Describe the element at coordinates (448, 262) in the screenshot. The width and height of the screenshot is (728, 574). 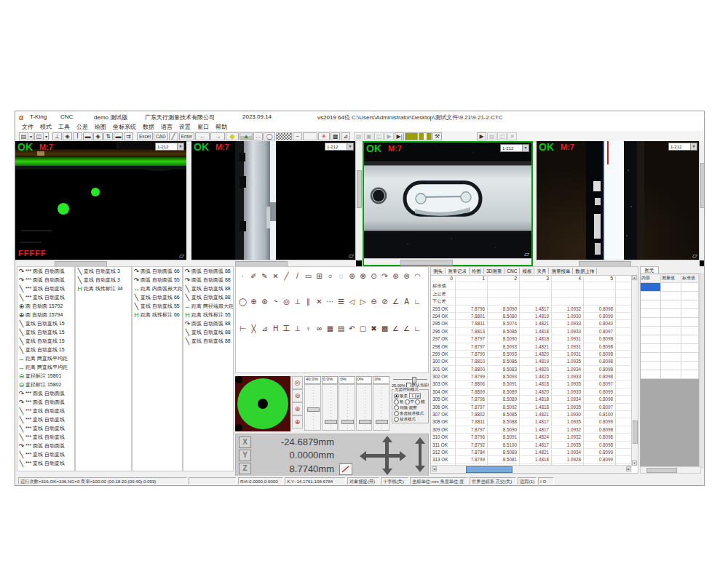
I see `camera3-hscrollbar` at that location.